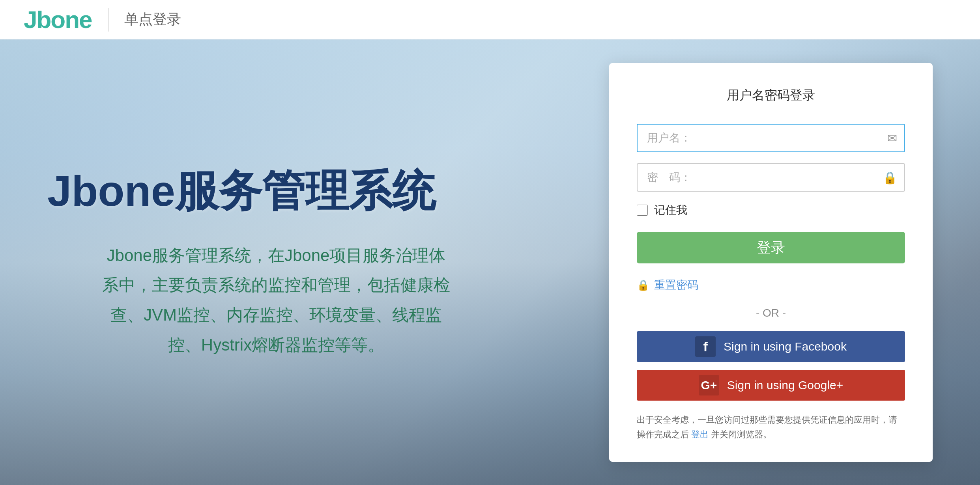 The height and width of the screenshot is (485, 980). Describe the element at coordinates (276, 300) in the screenshot. I see `hero-description: Jbone服务管理系统，在Jbone项目服务治理体系中，主要负责系统的监控和管理…` at that location.